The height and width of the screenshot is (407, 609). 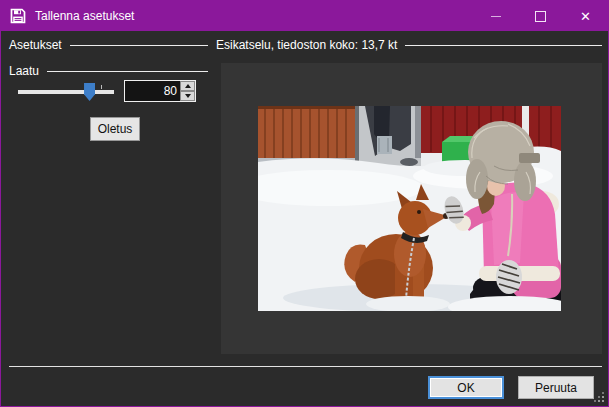 What do you see at coordinates (108, 71) in the screenshot?
I see `quality-group-header: Laatu` at bounding box center [108, 71].